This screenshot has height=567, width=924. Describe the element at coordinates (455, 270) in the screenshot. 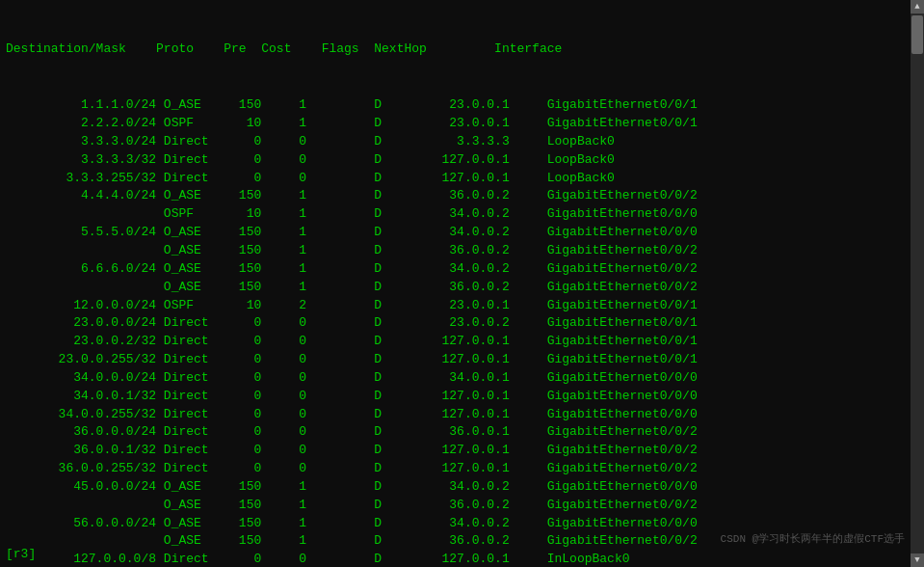

I see `table-row: 6.6.6.0/24 O_ASE 150 1 D 34.0.0.2 Gigabi…` at that location.